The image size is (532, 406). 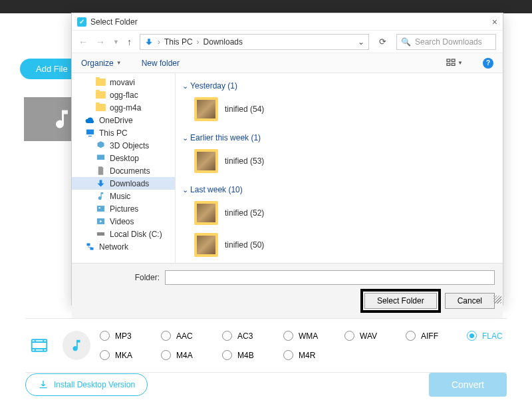 I want to click on desktop-icon, so click(x=101, y=158).